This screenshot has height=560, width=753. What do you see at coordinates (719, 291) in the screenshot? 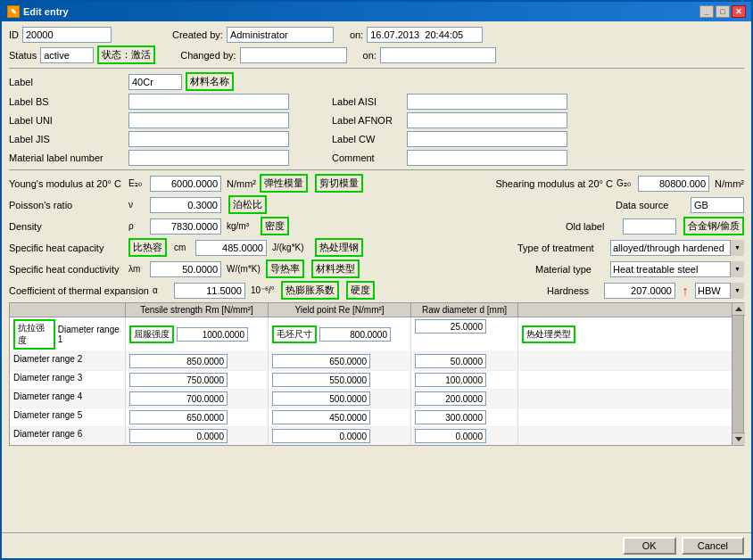
I see `hardness-unit-select: HBW` at bounding box center [719, 291].